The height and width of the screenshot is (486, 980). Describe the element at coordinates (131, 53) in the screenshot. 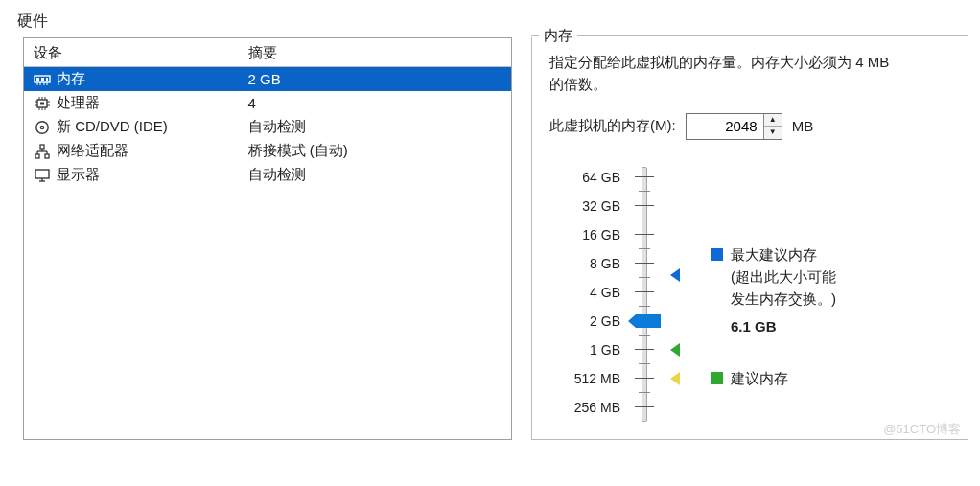

I see `col-header-device: 设备` at that location.